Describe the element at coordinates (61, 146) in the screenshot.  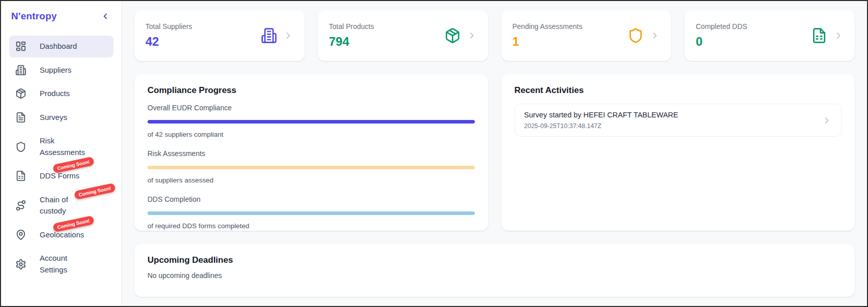
I see `sidebar-item-risk-assessments: Risk Assessments` at that location.